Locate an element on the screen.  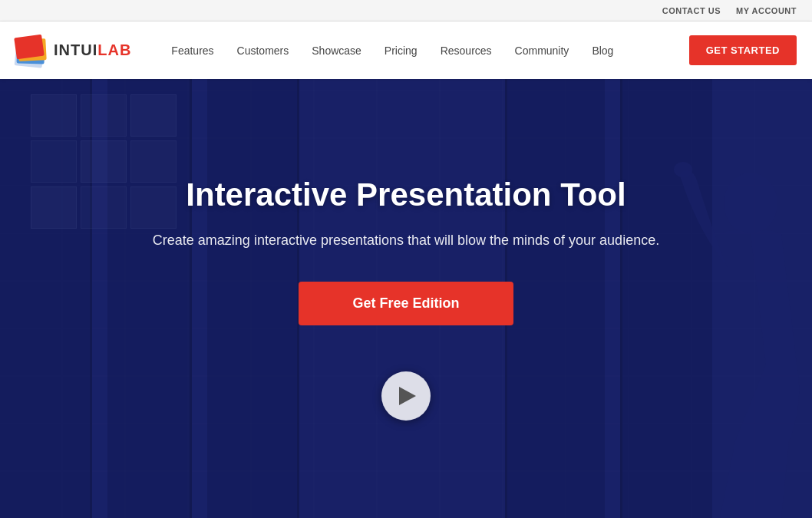
contact-us-link: CONTACT US is located at coordinates (692, 11).